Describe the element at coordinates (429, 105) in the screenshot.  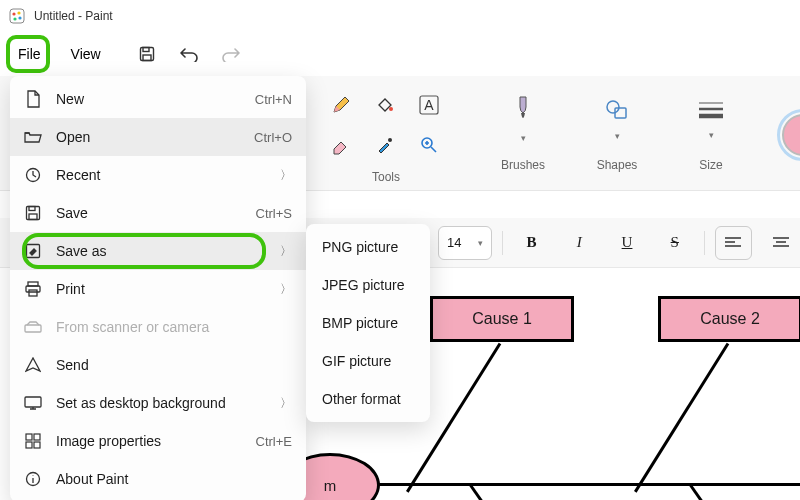
I see `svg-text: A` at that location.